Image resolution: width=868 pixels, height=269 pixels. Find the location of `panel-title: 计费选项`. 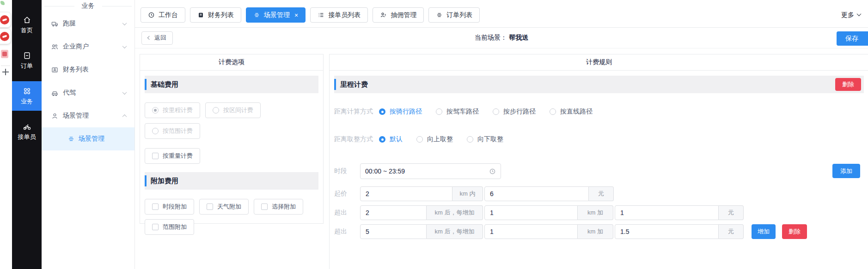

panel-title: 计费选项 is located at coordinates (232, 63).